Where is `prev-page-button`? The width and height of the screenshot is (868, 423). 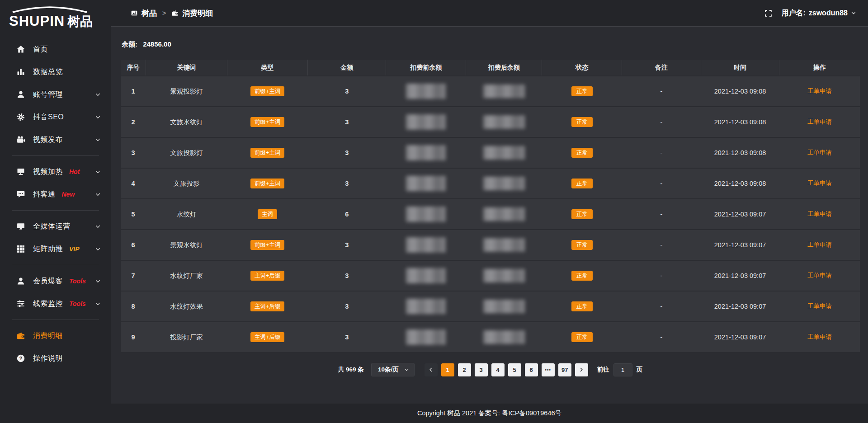 prev-page-button is located at coordinates (431, 370).